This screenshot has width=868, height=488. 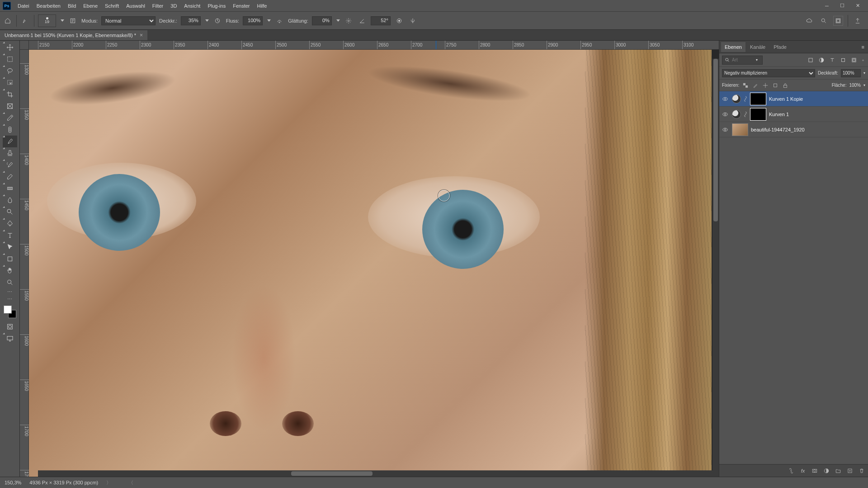 What do you see at coordinates (850, 471) in the screenshot?
I see `new-layer-icon` at bounding box center [850, 471].